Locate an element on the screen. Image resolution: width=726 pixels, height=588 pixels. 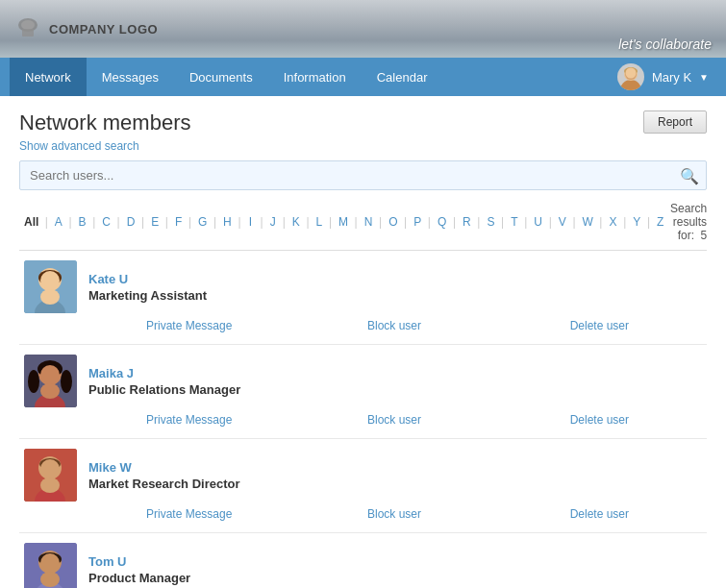
alpha-l: L is located at coordinates (319, 222).